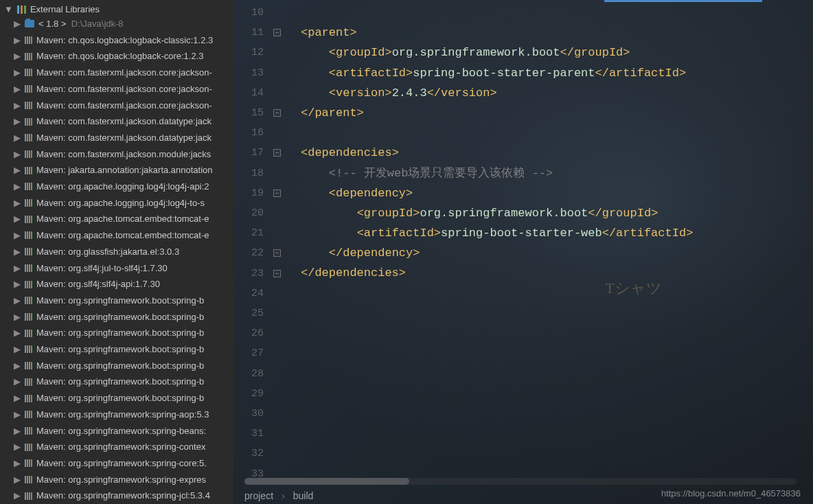 This screenshot has height=504, width=813. I want to click on chevron-right-icon: ›, so click(283, 496).